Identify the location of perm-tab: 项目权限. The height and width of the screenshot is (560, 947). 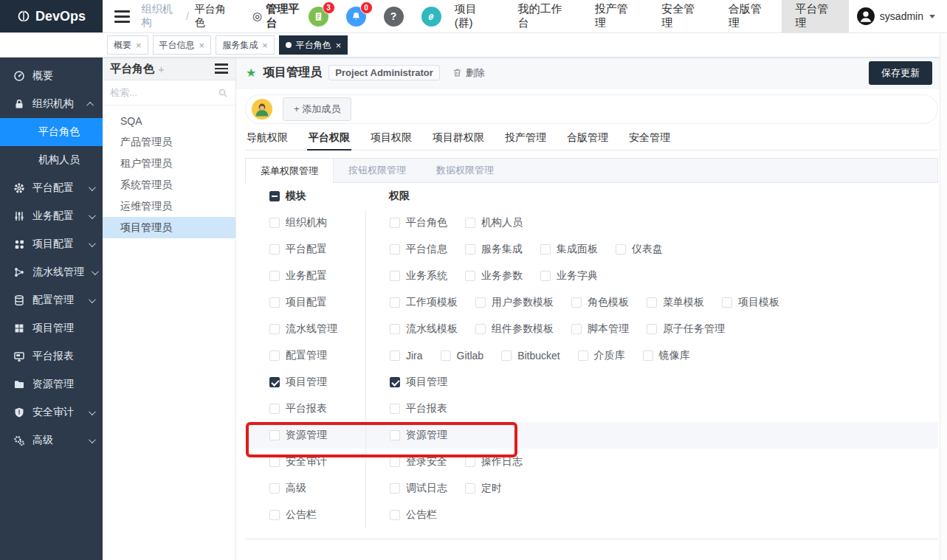
(391, 137).